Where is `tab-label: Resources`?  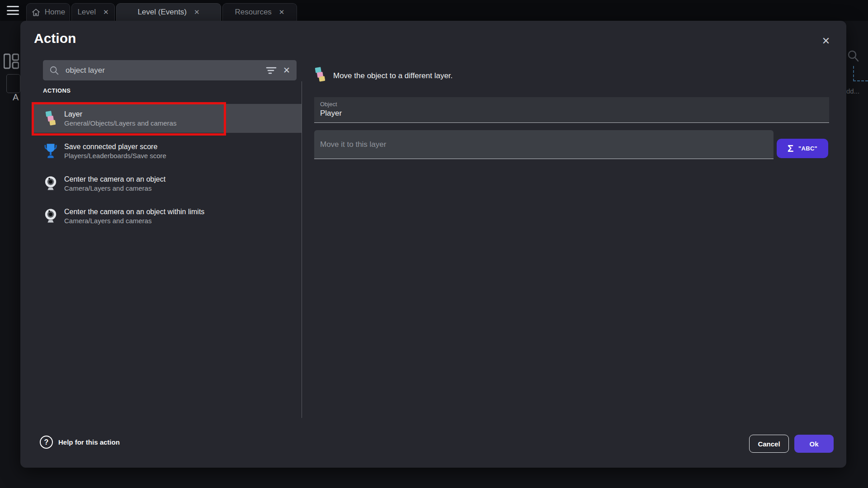
tab-label: Resources is located at coordinates (253, 12).